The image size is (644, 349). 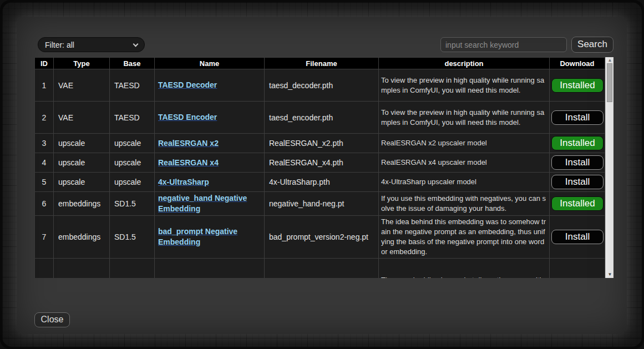 What do you see at coordinates (322, 182) in the screenshot?
I see `cell-filename: 4x-UltraSharp.pth` at bounding box center [322, 182].